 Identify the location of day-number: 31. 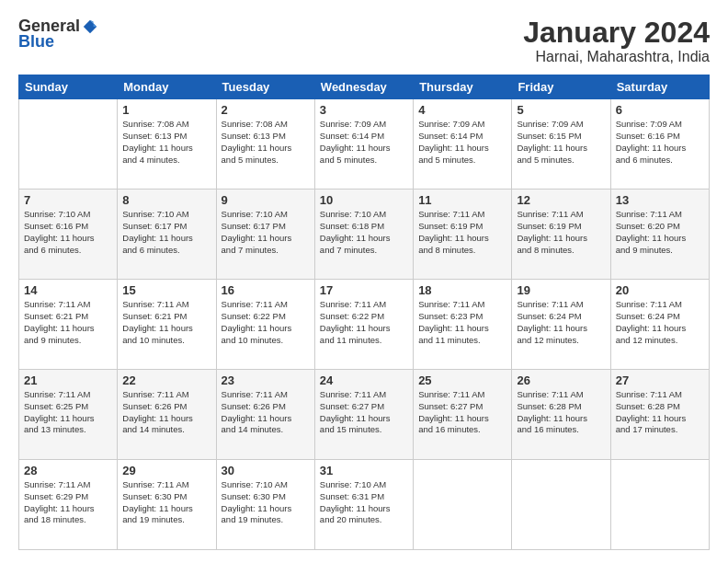
(364, 471).